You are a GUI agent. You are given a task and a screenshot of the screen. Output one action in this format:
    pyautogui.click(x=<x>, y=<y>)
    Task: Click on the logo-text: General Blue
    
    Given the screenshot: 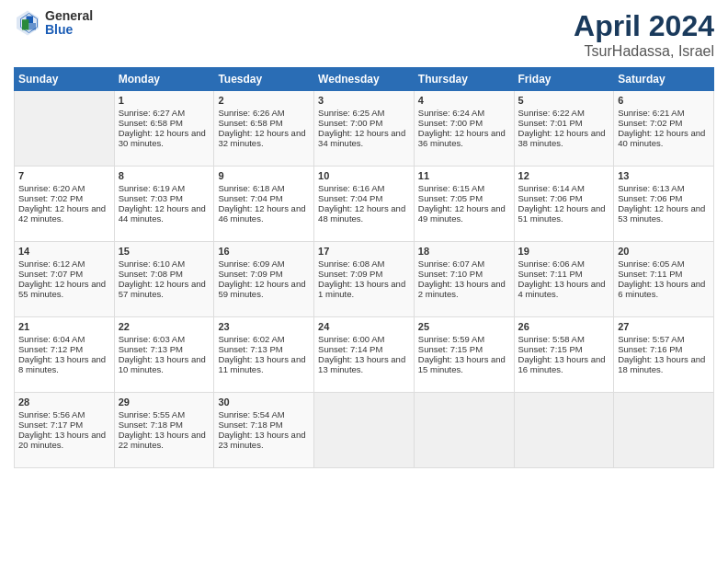 What is the action you would take?
    pyautogui.click(x=69, y=24)
    